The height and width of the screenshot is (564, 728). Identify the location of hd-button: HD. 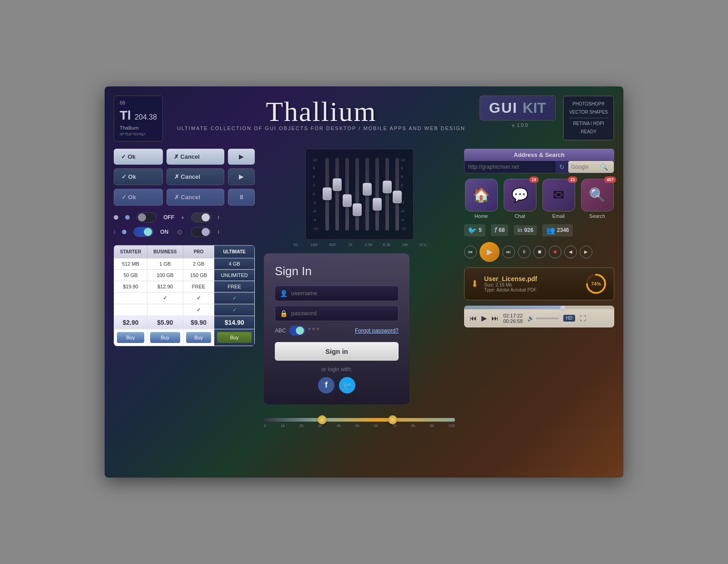
(569, 318).